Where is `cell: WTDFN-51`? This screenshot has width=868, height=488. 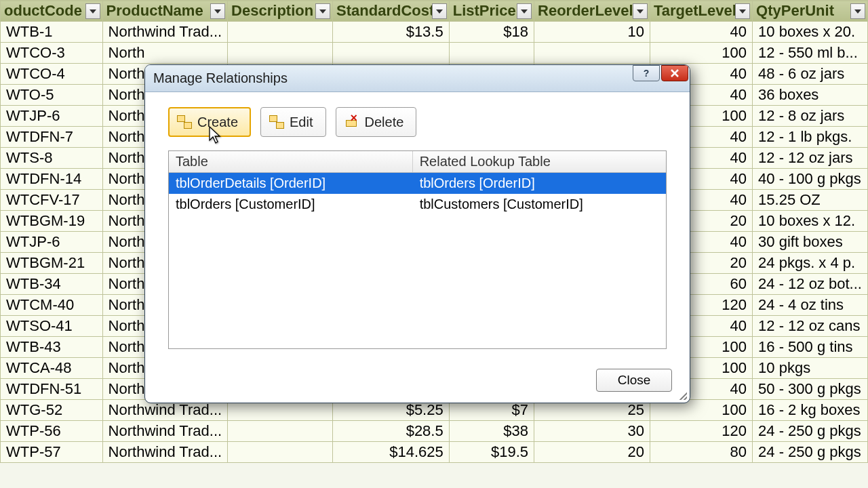 cell: WTDFN-51 is located at coordinates (52, 389).